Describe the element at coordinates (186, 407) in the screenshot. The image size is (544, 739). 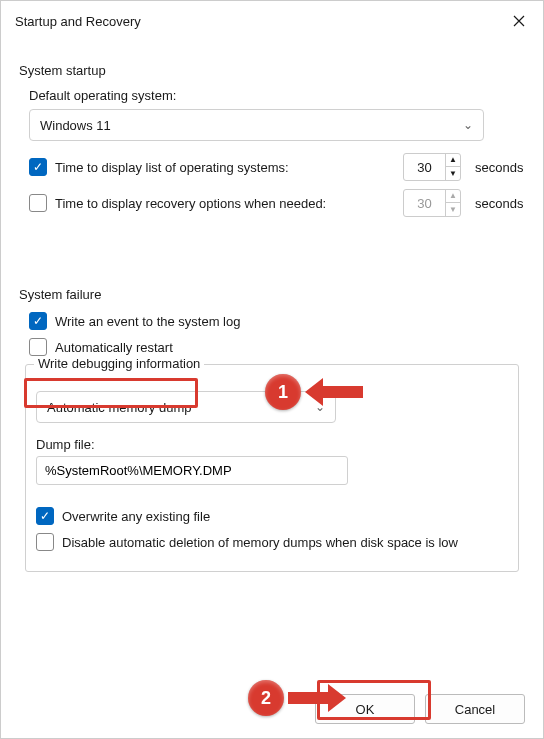
I see `debug-type-select: Automatic memory dump ⌄` at that location.